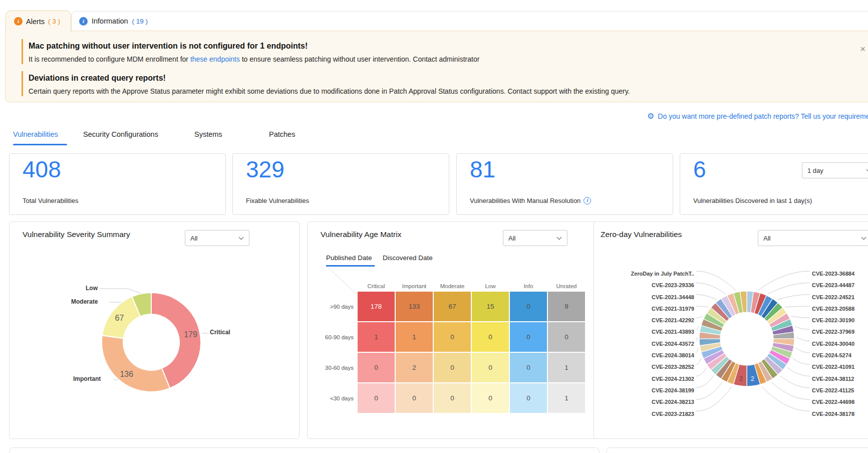  Describe the element at coordinates (840, 344) in the screenshot. I see `zeroday-right-labels: CVE-2023-36884CVE-2023-44487CVE-2022-245…` at that location.